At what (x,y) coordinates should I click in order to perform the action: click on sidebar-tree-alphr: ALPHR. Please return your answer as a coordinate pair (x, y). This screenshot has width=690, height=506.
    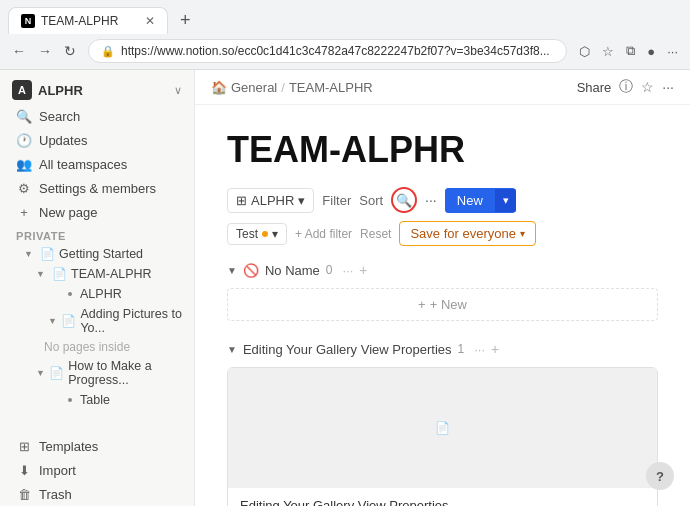
    Looking at the image, I should click on (97, 294).